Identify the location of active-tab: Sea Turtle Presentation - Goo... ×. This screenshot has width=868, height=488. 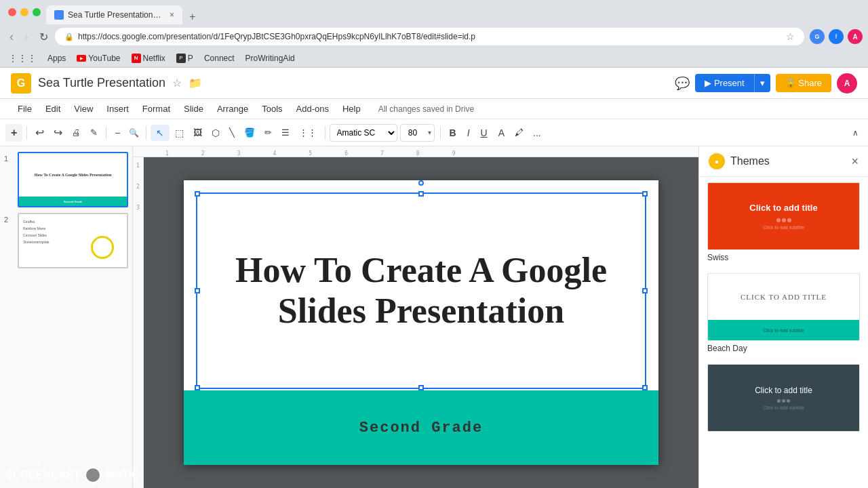
(114, 15).